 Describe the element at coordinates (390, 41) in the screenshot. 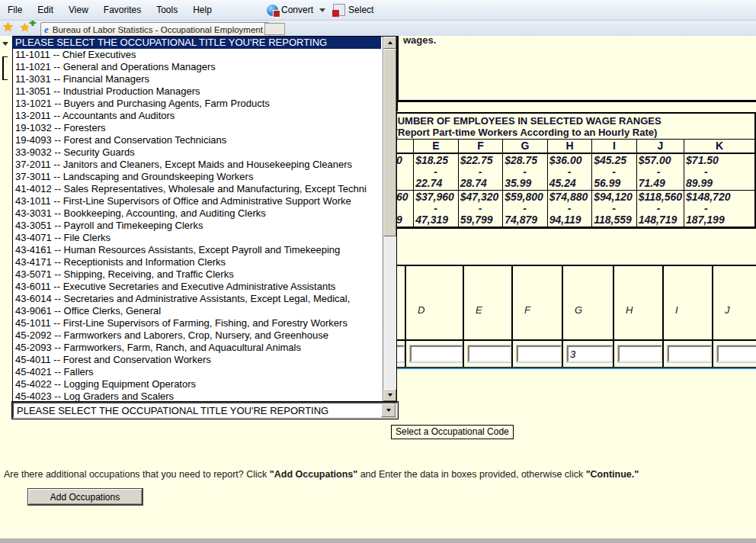

I see `scroll-up-icon` at that location.